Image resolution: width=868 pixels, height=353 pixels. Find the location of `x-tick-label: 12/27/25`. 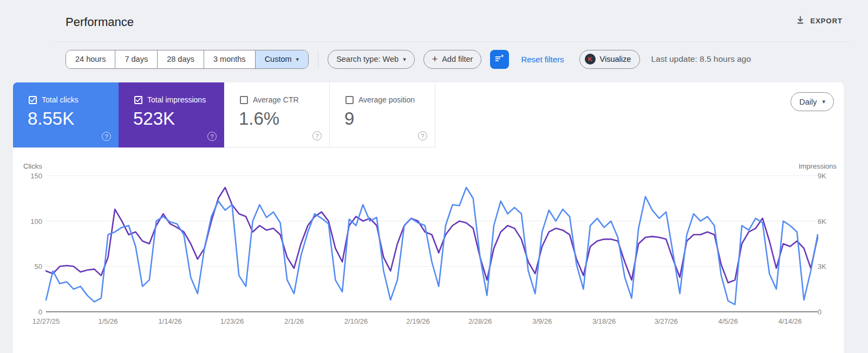

x-tick-label: 12/27/25 is located at coordinates (47, 321).